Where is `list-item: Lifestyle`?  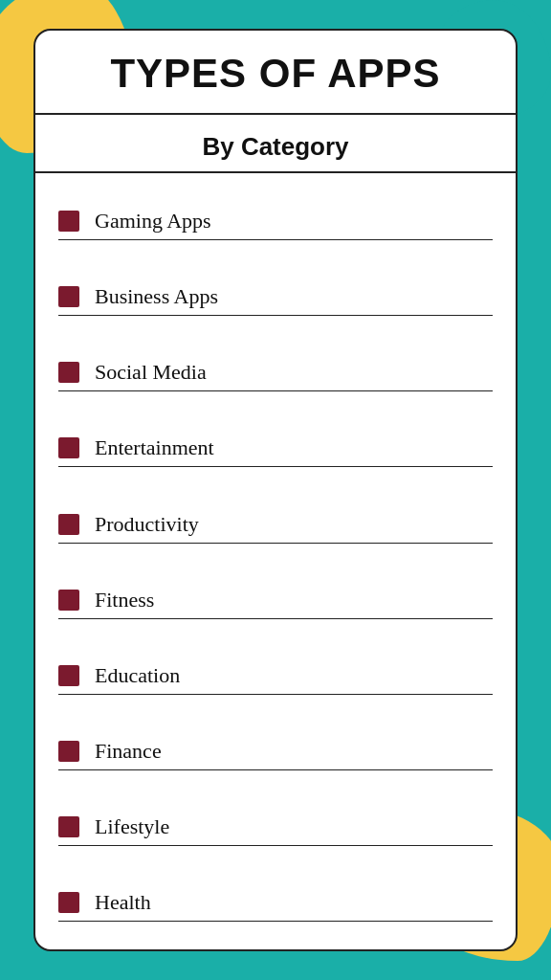
list-item: Lifestyle is located at coordinates (276, 827).